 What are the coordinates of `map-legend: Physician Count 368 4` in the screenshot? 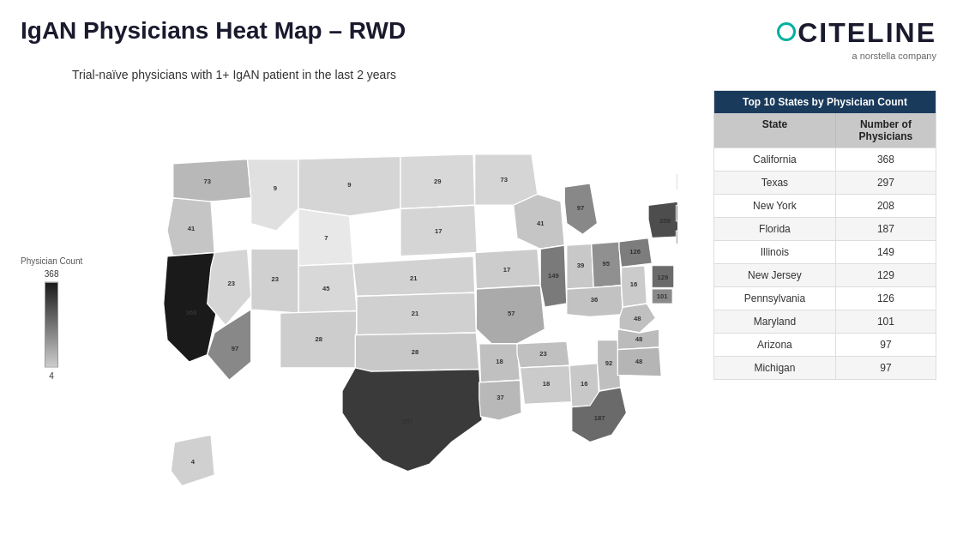 It's located at (51, 319).